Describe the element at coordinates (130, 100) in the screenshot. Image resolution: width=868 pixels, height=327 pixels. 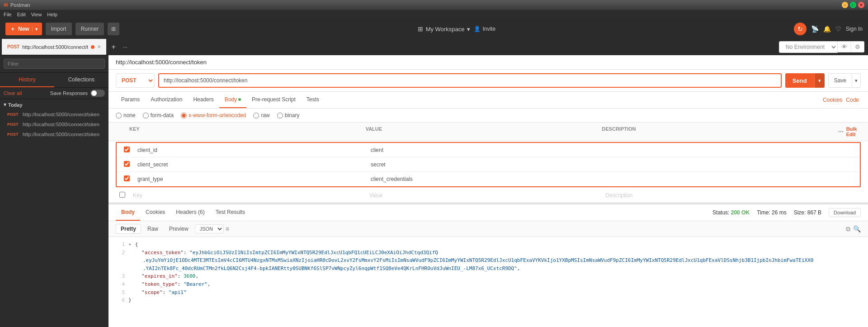
I see `tab-params: Params` at that location.